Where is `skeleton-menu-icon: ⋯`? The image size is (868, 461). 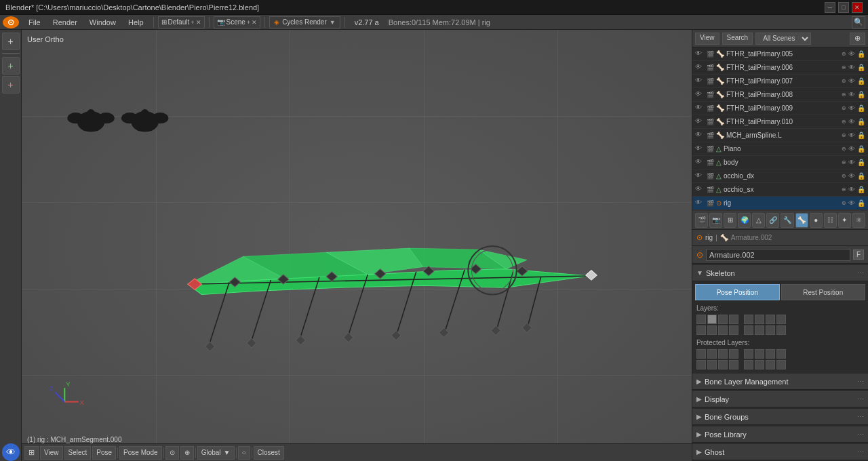
skeleton-menu-icon: ⋯ is located at coordinates (861, 273).